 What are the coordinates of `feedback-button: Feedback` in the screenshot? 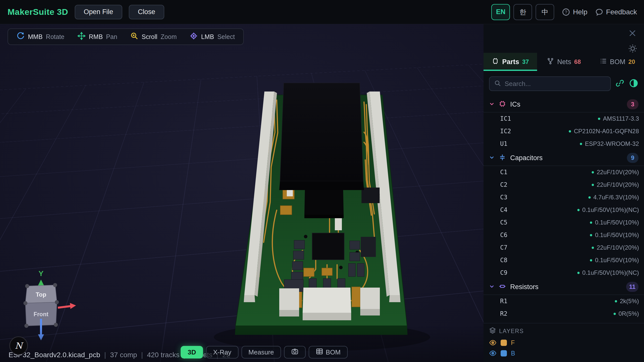 It's located at (616, 12).